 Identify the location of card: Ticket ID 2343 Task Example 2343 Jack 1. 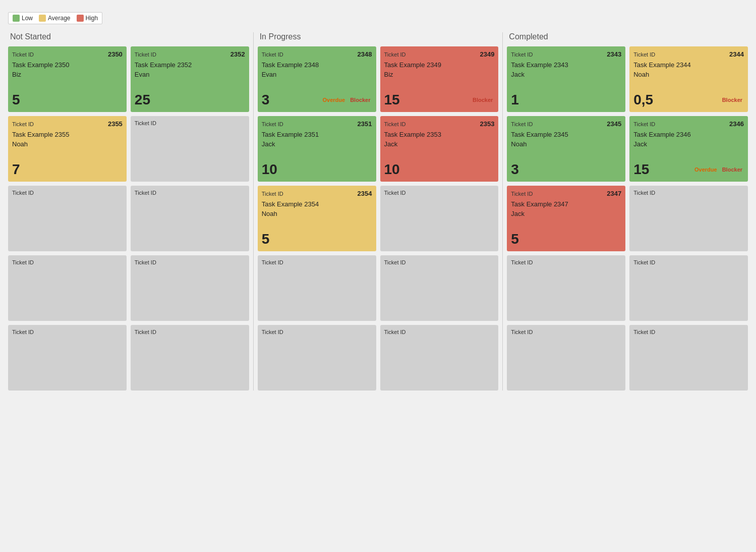
(566, 79).